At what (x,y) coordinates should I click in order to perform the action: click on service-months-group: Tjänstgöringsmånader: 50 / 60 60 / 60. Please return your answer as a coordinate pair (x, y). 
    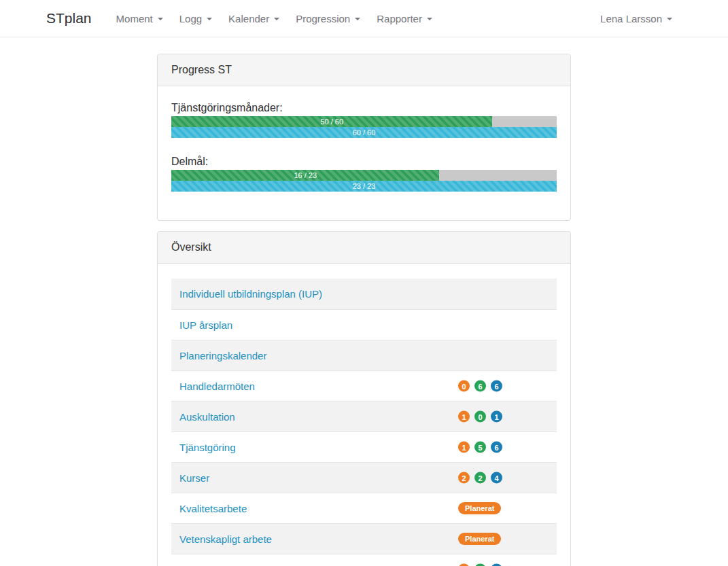
    Looking at the image, I should click on (364, 120).